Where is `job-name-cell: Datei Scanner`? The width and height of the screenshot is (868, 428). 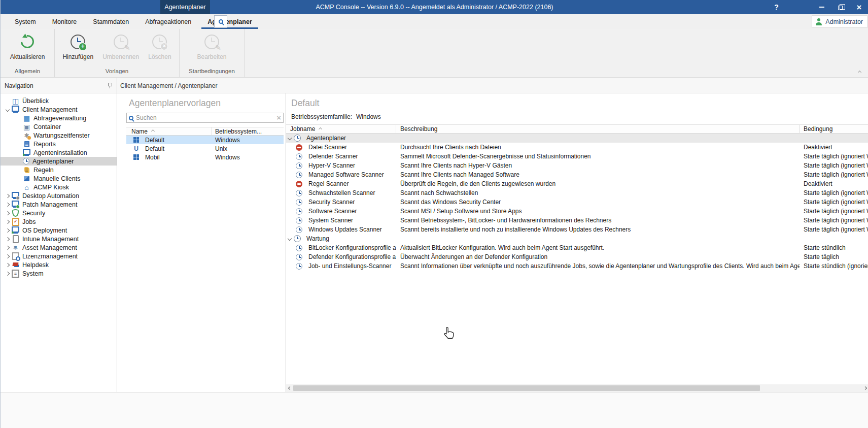
job-name-cell: Datei Scanner is located at coordinates (341, 147).